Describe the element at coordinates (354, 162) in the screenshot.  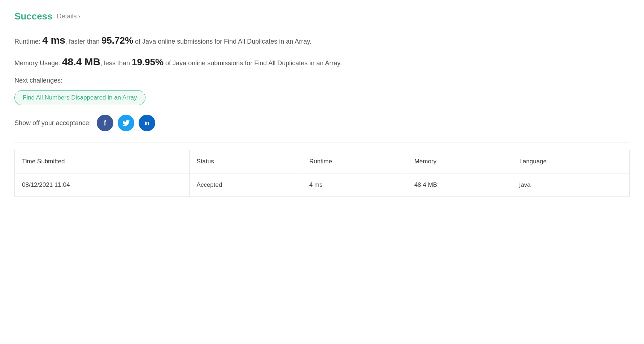
I see `col-runtime: Runtime` at that location.